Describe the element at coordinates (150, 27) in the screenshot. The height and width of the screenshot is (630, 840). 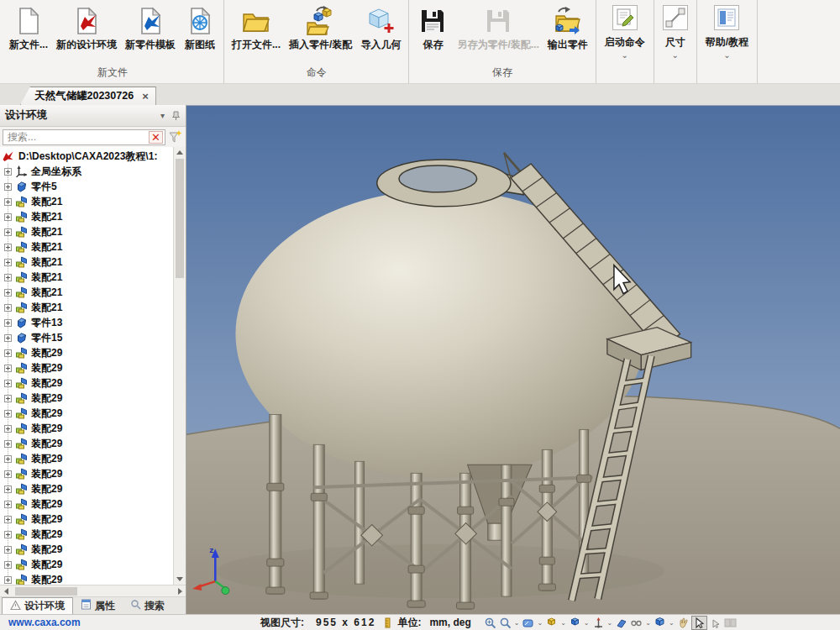
I see `new-part-template-button: 新零件模板` at that location.